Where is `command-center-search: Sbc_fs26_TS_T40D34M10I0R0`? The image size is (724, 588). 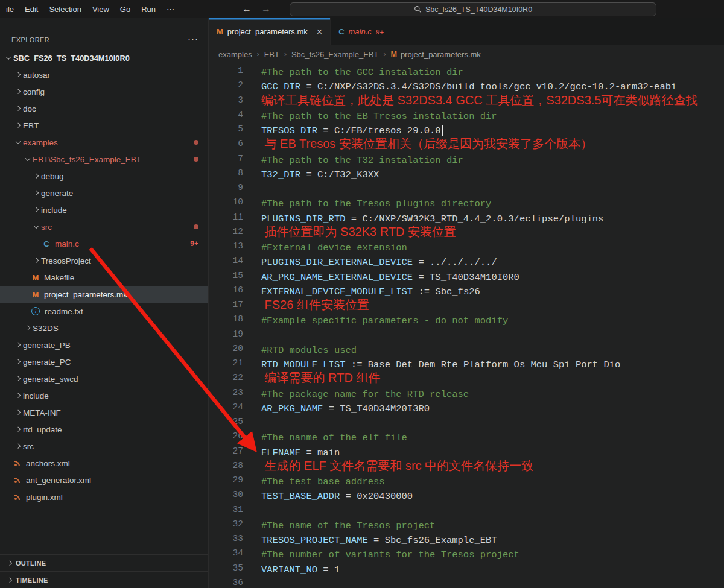 command-center-search: Sbc_fs26_TS_T40D34M10I0R0 is located at coordinates (473, 10).